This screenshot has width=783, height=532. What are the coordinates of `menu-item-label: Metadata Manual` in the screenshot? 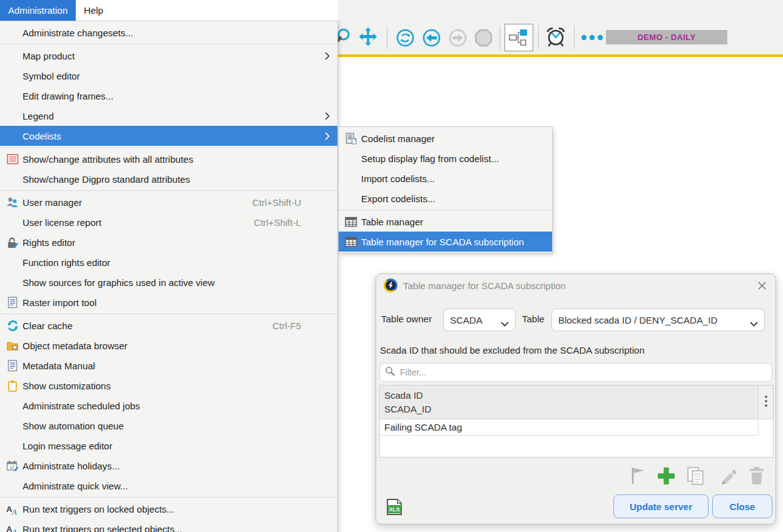 It's located at (171, 366).